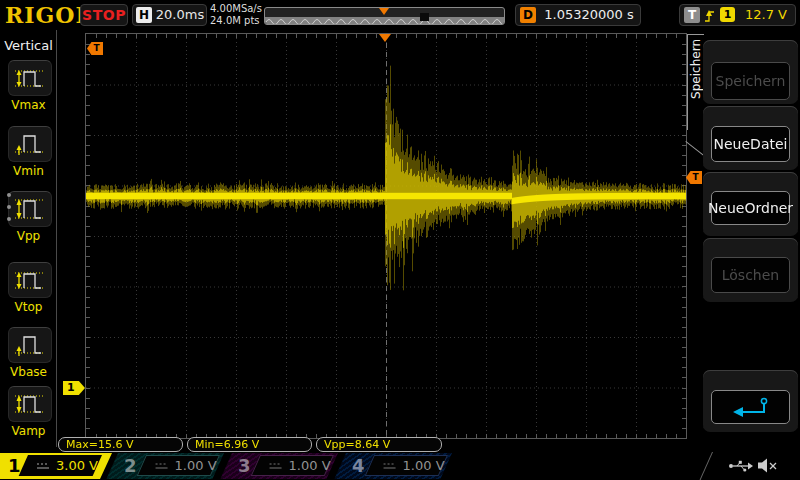 The image size is (800, 480). What do you see at coordinates (196, 466) in the screenshot?
I see `channel-2-scale: 1.00 V` at bounding box center [196, 466].